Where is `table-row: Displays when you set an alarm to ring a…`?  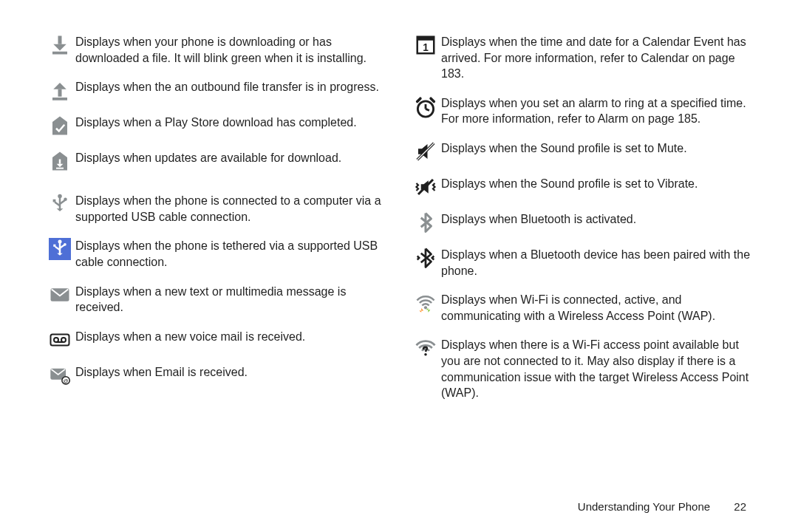
table-row: Displays when you set an alarm to ring a… is located at coordinates (582, 111).